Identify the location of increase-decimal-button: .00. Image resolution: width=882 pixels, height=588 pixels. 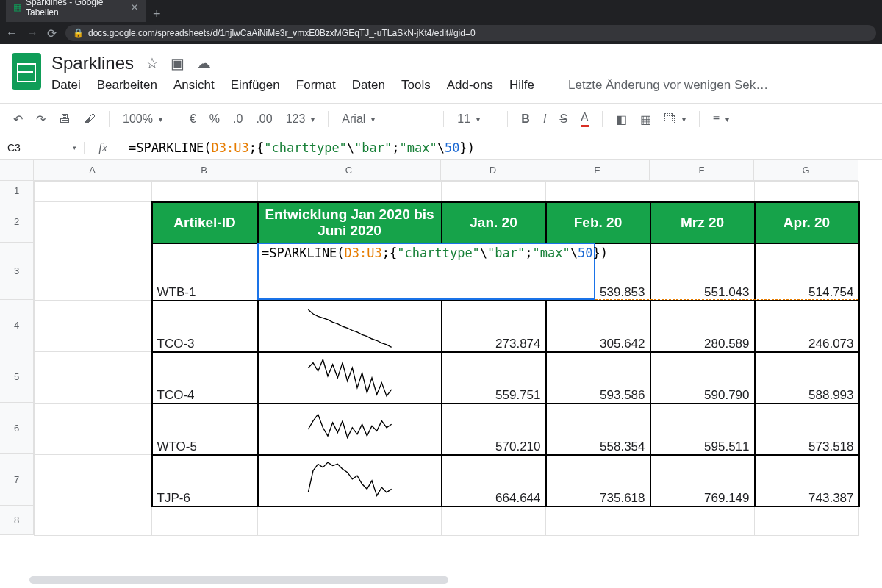
(264, 119).